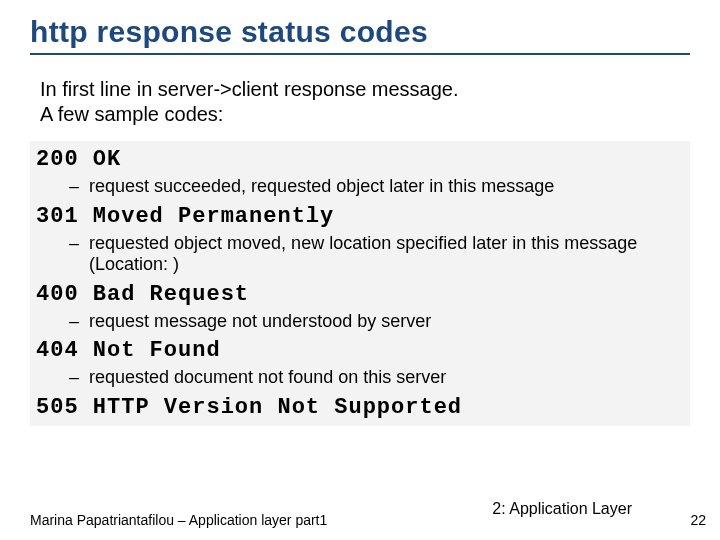 The height and width of the screenshot is (540, 720). I want to click on title-underline, so click(360, 54).